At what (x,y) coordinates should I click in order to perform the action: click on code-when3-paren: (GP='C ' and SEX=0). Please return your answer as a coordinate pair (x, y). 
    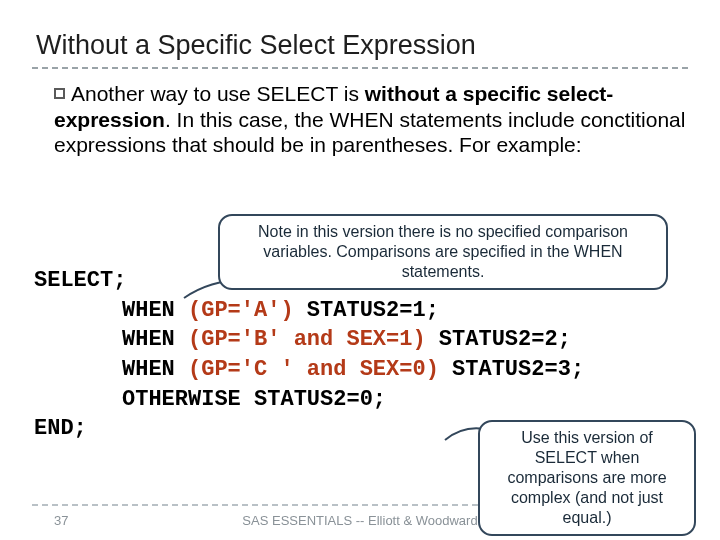
    Looking at the image, I should click on (314, 370).